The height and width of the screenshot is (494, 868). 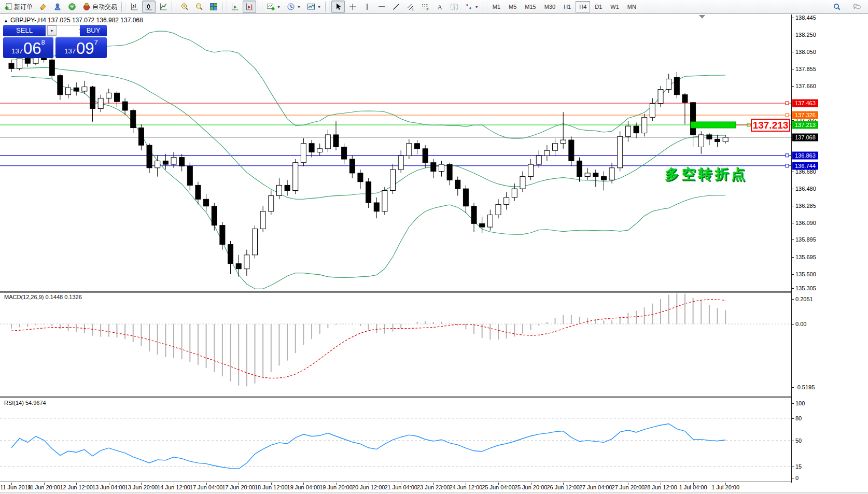 What do you see at coordinates (396, 444) in the screenshot?
I see `rsi-pane` at bounding box center [396, 444].